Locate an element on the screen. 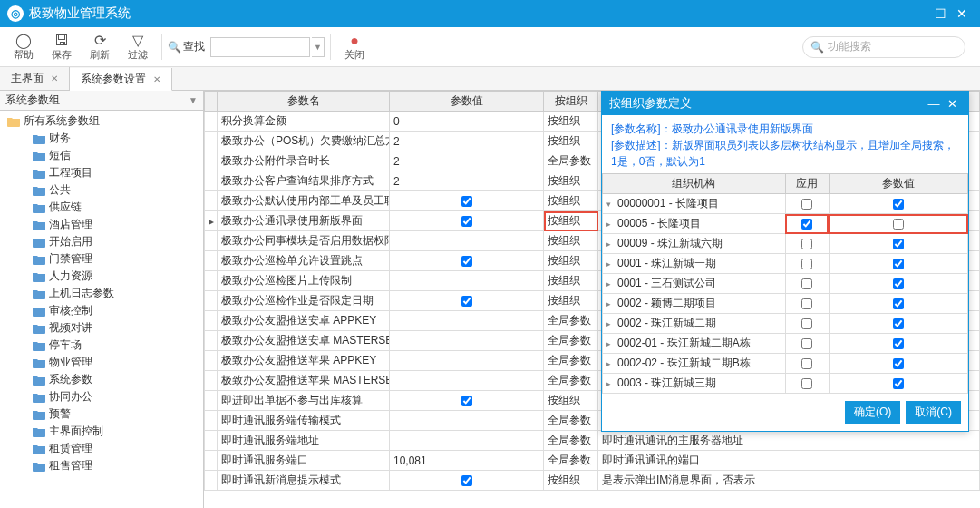 The width and height of the screenshot is (980, 508). popup-min-button: — is located at coordinates (934, 103).